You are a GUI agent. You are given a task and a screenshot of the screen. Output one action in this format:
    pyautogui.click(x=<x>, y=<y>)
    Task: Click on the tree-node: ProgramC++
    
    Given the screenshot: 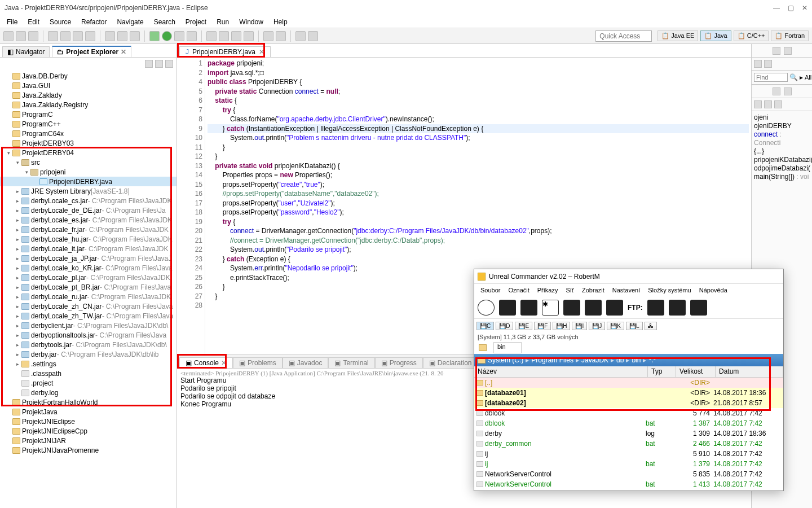 What is the action you would take?
    pyautogui.click(x=88, y=124)
    